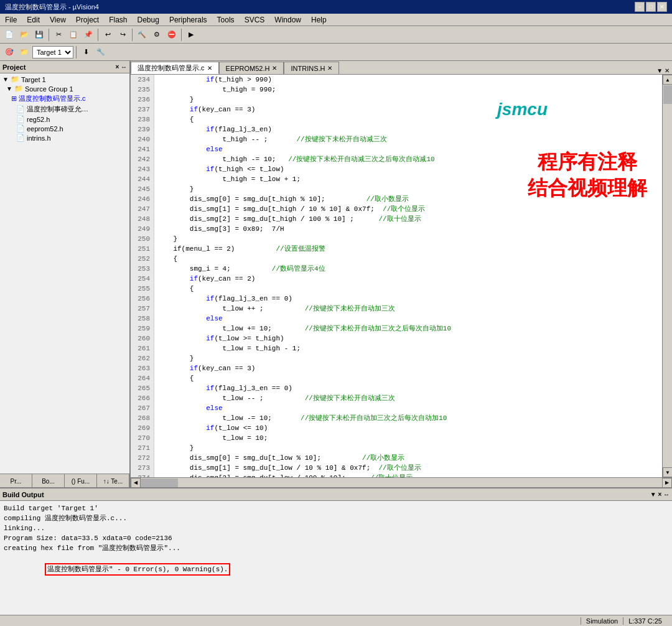 The height and width of the screenshot is (626, 672). I want to click on tab-main-c: 温度控制数码管显示.c ✕, so click(175, 68).